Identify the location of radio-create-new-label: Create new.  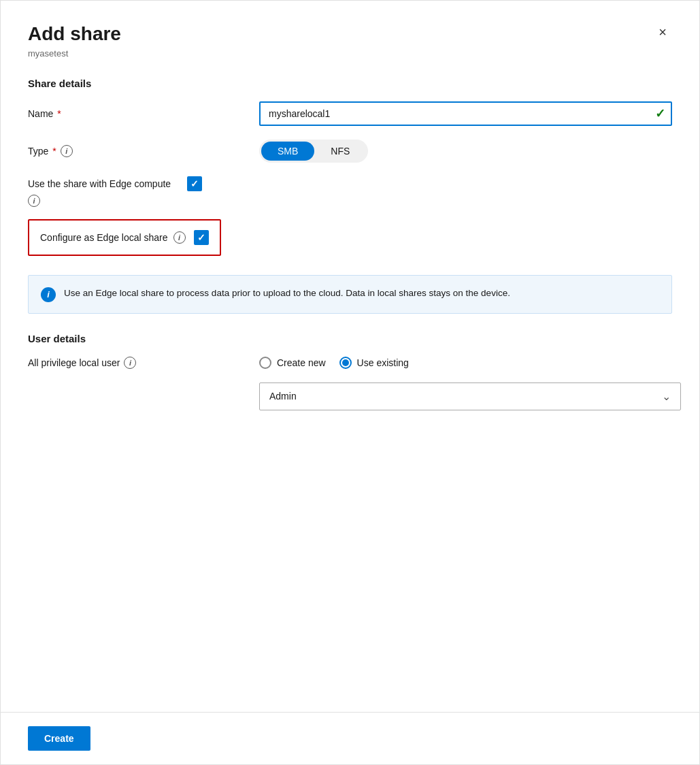
(301, 363).